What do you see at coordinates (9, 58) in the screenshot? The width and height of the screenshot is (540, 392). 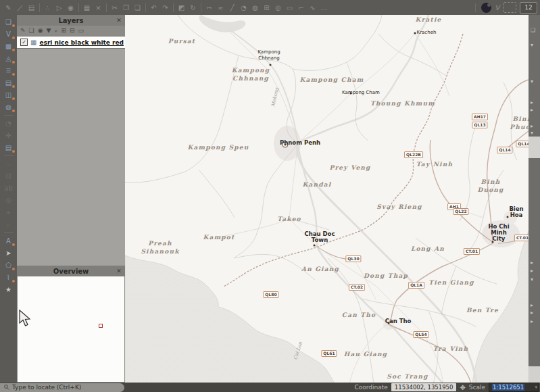 I see `add-mesh-layer-icon: ◬` at bounding box center [9, 58].